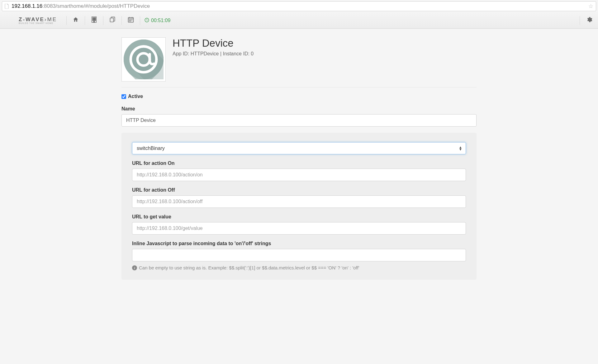  Describe the element at coordinates (7, 6) in the screenshot. I see `page-icon` at that location.